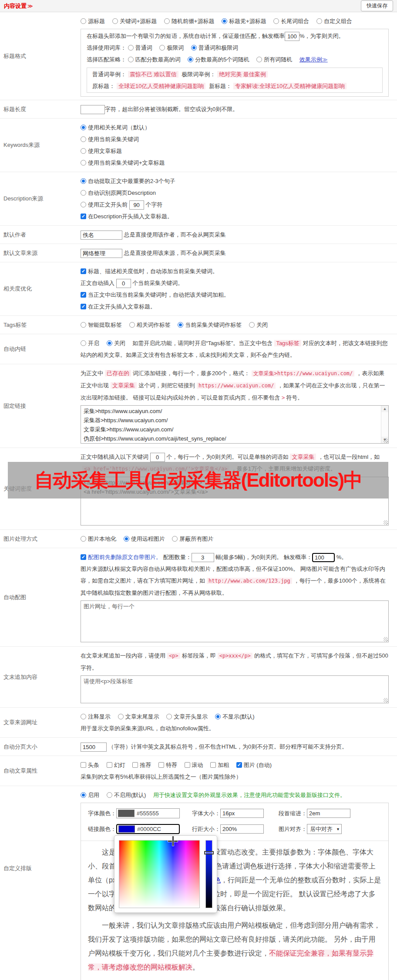 Image resolution: width=397 pixels, height=980 pixels. Describe the element at coordinates (101, 235) in the screenshot. I see `default-author-input` at that location.